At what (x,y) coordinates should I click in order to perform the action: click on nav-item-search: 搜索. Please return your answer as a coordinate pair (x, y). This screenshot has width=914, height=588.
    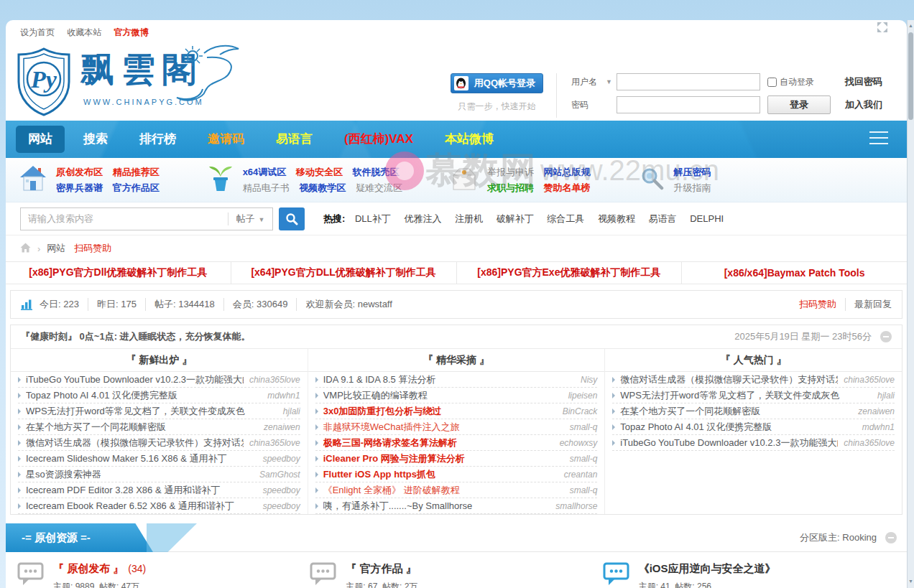
    Looking at the image, I should click on (96, 139).